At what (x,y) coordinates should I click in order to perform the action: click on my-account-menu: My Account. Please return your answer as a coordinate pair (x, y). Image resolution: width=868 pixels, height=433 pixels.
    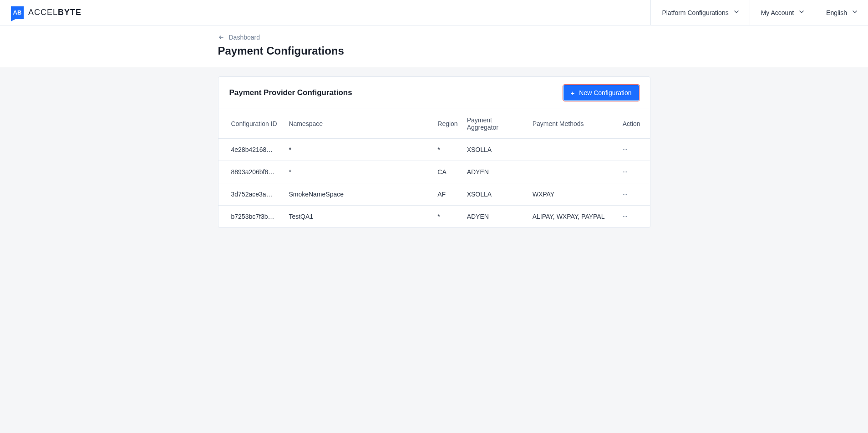
    Looking at the image, I should click on (782, 13).